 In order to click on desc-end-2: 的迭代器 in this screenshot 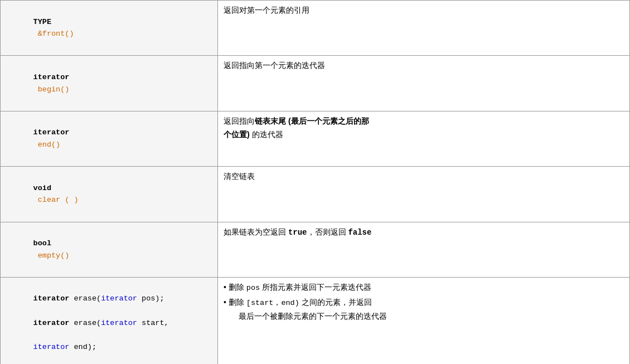, I will do `click(266, 134)`.